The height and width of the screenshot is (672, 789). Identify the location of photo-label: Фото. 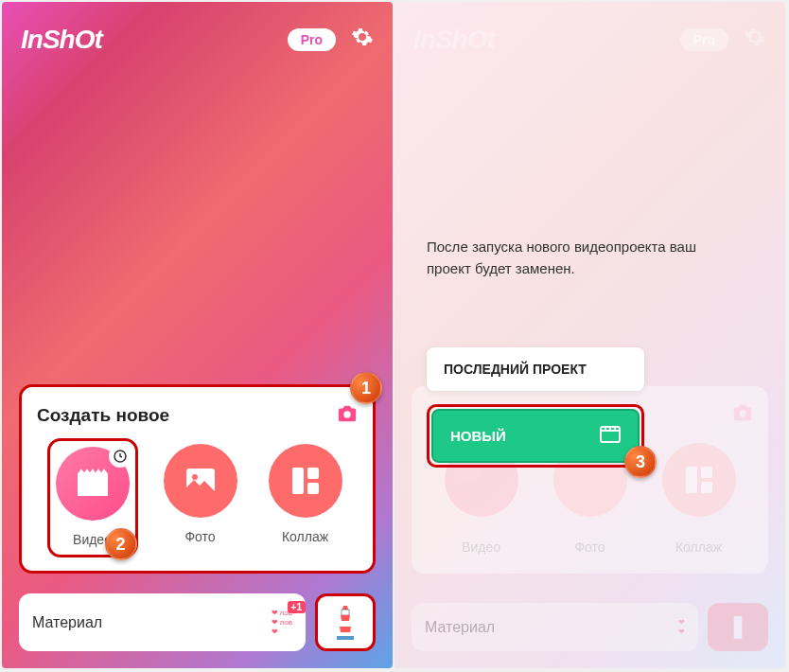
(200, 537).